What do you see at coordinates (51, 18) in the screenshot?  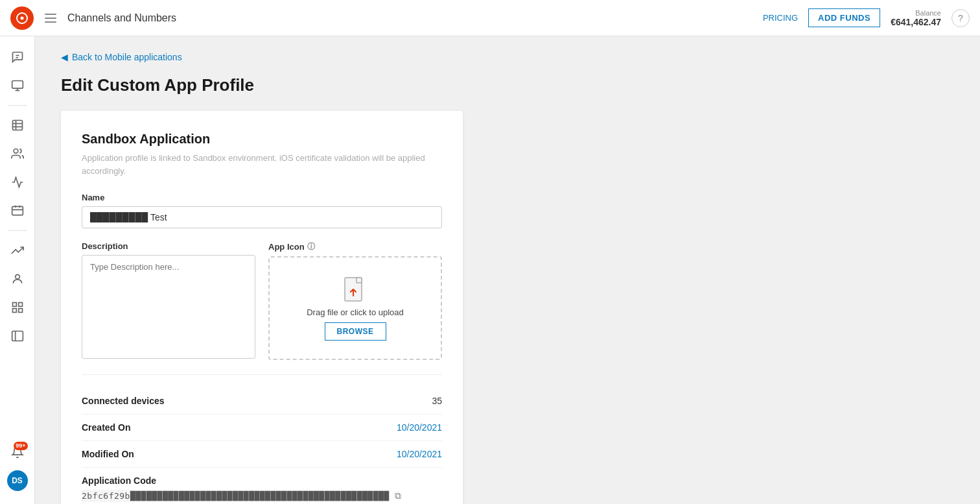 I see `expand-nav-button` at bounding box center [51, 18].